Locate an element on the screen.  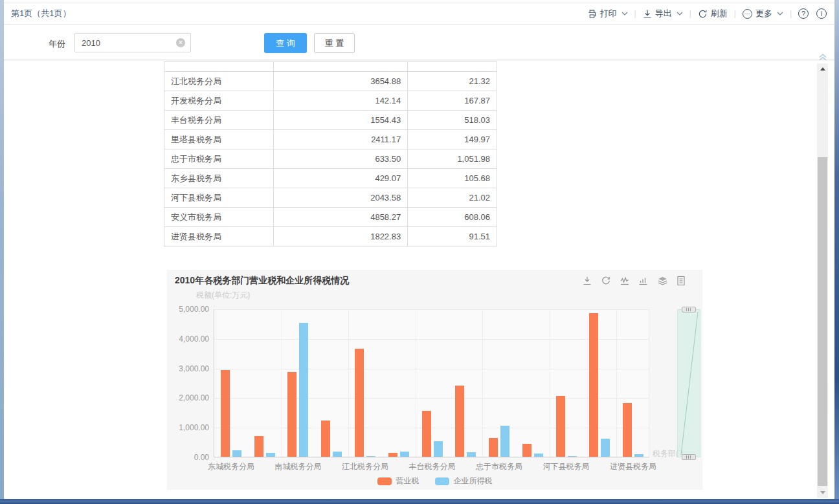
vertical-scrollbar is located at coordinates (822, 281).